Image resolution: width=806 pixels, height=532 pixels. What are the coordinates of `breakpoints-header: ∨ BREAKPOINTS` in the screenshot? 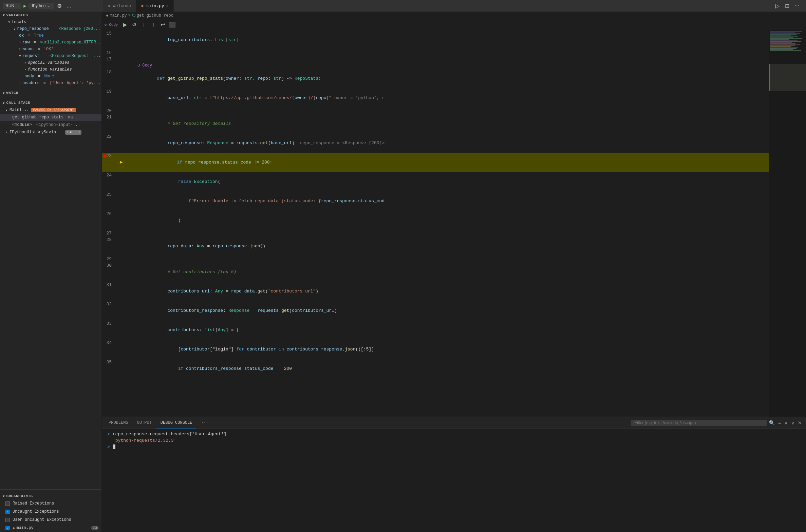 It's located at (51, 496).